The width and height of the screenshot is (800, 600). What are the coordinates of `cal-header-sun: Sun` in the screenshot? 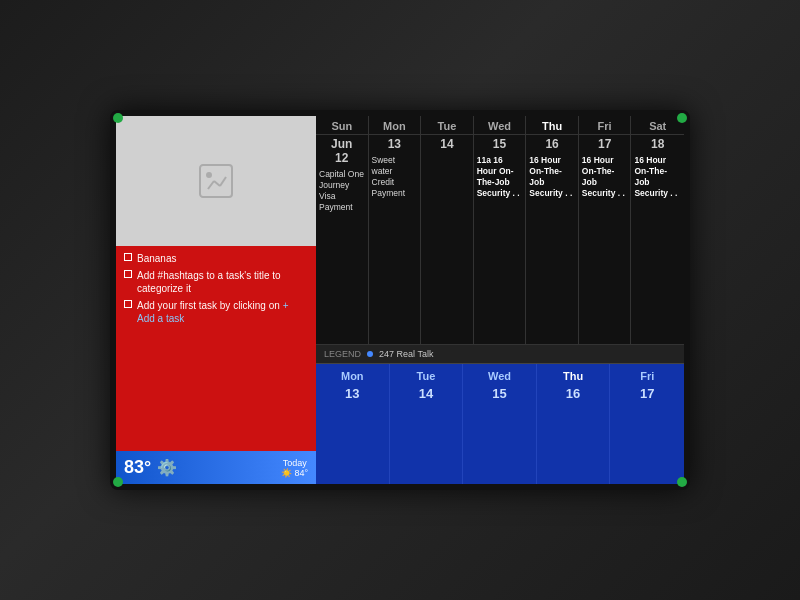 It's located at (342, 126).